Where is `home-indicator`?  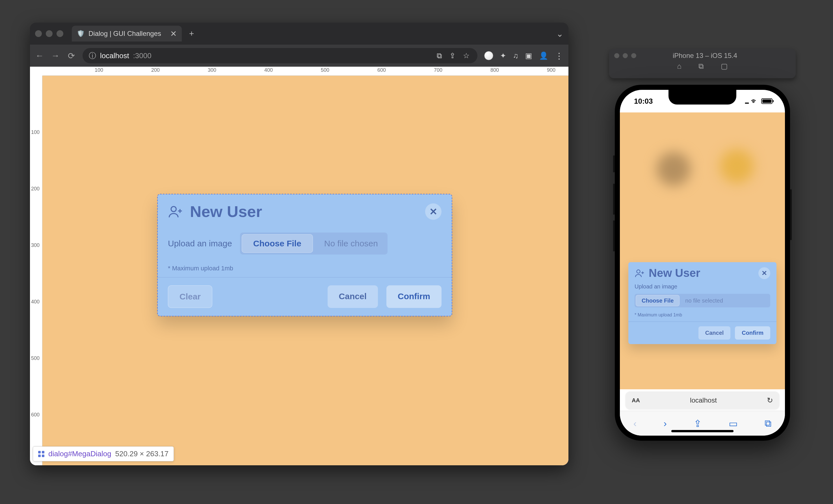 home-indicator is located at coordinates (703, 431).